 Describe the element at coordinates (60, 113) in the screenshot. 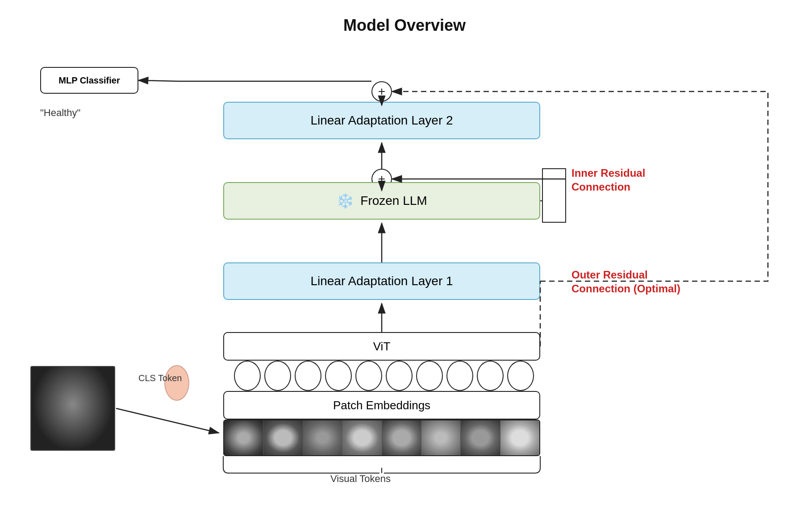

I see `healthy-label: "Healthy"` at that location.